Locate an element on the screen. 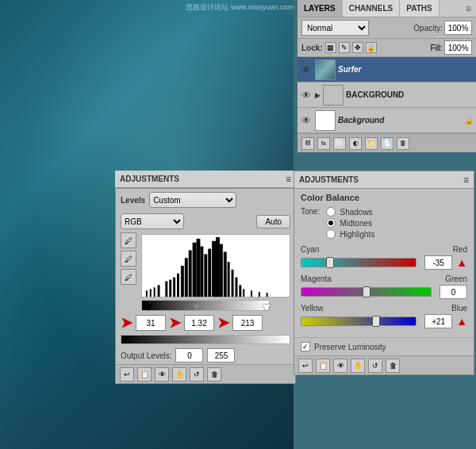 The width and height of the screenshot is (476, 449). blend-mode-select: Normal Multiply Screen is located at coordinates (335, 28).